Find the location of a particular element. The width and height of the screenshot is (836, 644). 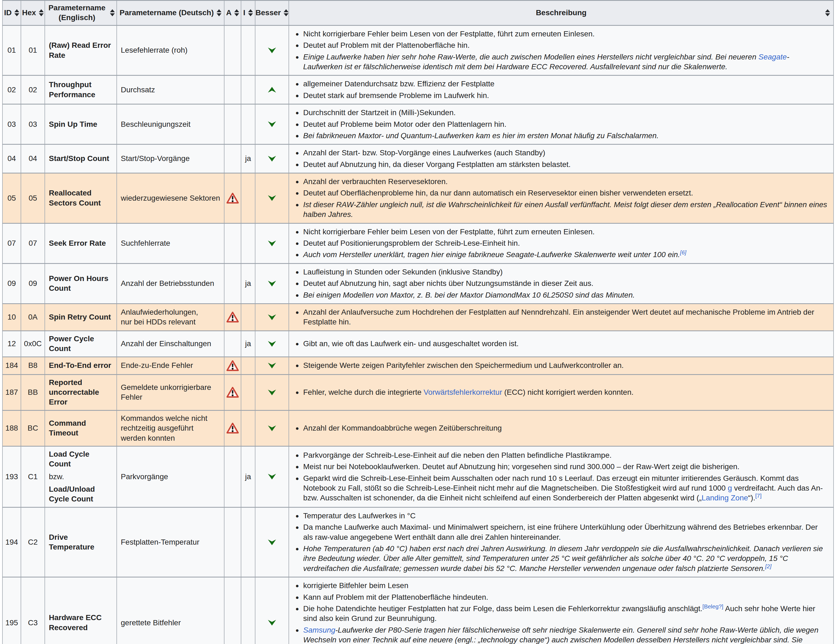

hex-cell: 02 is located at coordinates (33, 90).